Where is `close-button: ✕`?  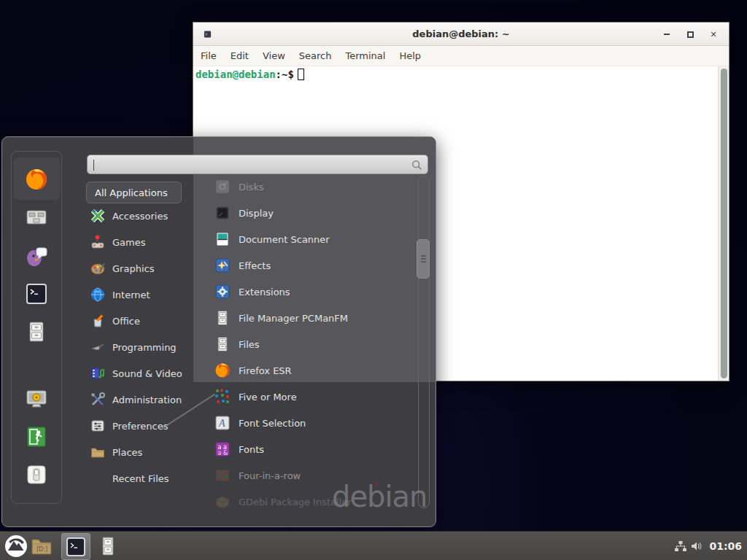 close-button: ✕ is located at coordinates (713, 34).